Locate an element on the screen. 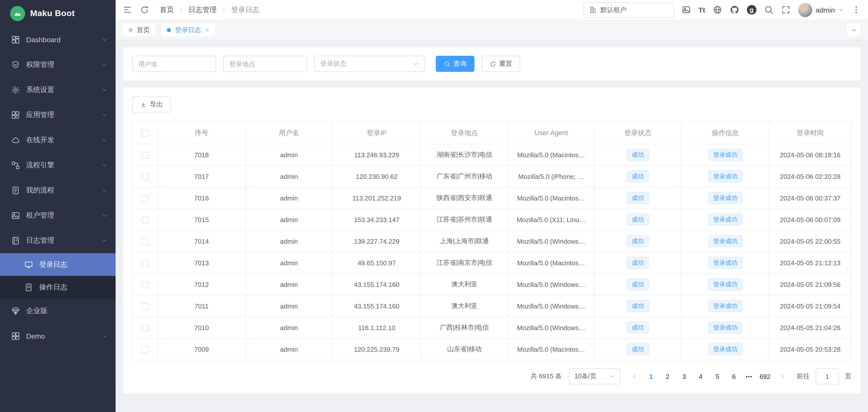 This screenshot has width=868, height=412. cell-id: 7013 is located at coordinates (202, 263).